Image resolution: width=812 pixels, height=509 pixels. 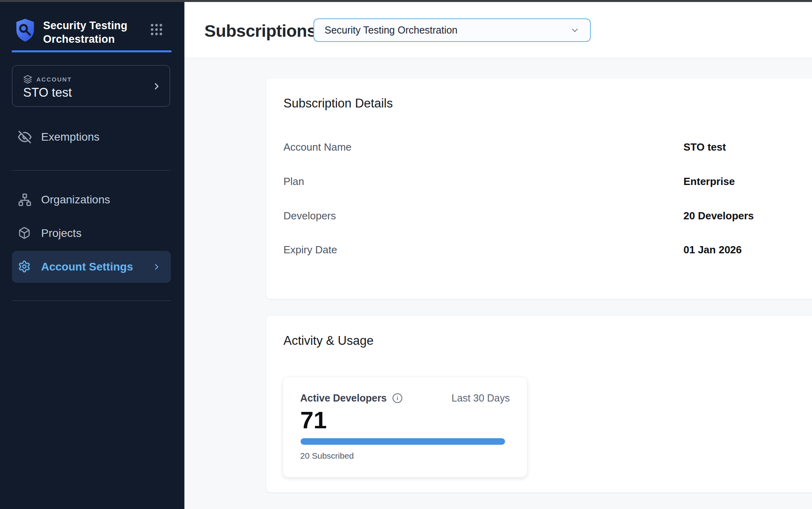 What do you see at coordinates (338, 103) in the screenshot?
I see `subscription-details-title: Subscription Details` at bounding box center [338, 103].